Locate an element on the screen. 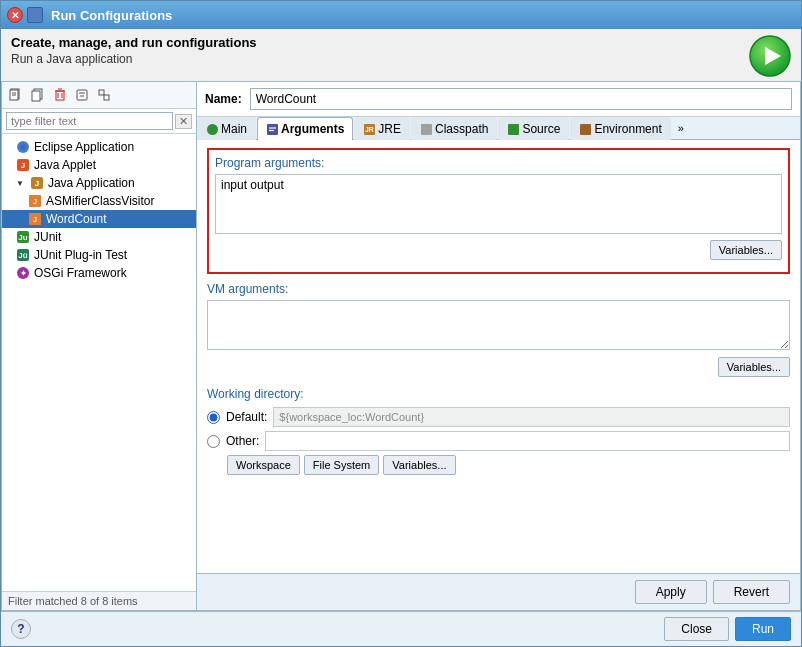  delete-config-button is located at coordinates (60, 95).